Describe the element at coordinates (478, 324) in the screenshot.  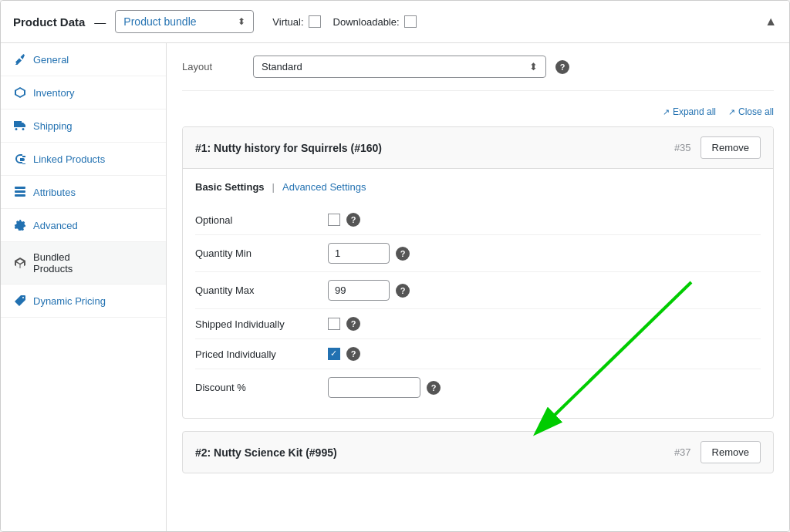
I see `shipped-individually-row: Shipped Individually ?` at that location.